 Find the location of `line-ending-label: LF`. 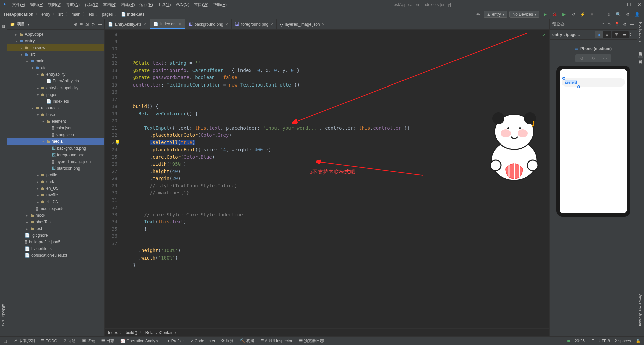

line-ending-label: LF is located at coordinates (592, 341).